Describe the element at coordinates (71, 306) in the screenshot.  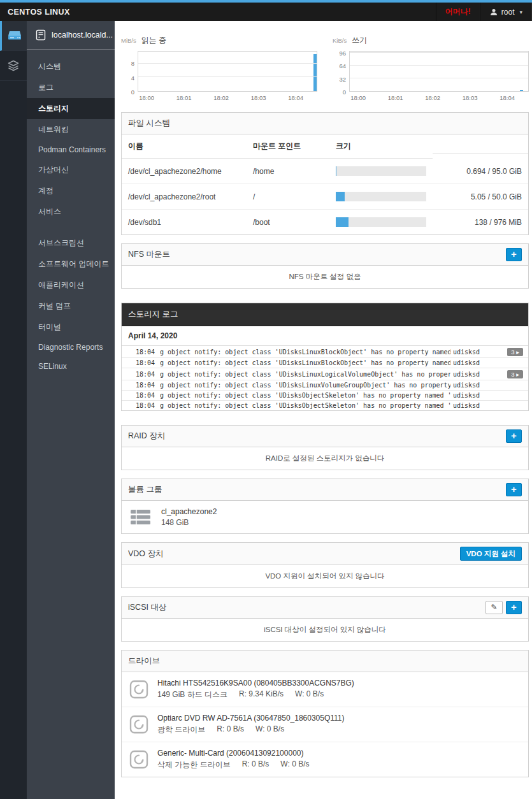
I see `sidebar-item: 커널 덤프` at that location.